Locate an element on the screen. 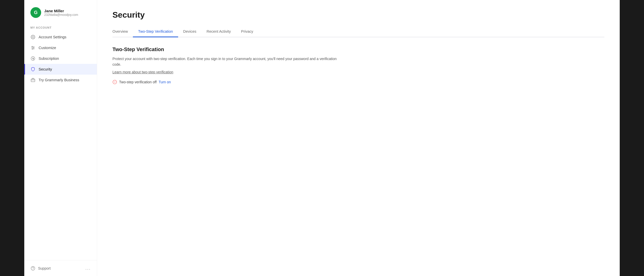  sidebar-item-security-label: Security is located at coordinates (45, 69).